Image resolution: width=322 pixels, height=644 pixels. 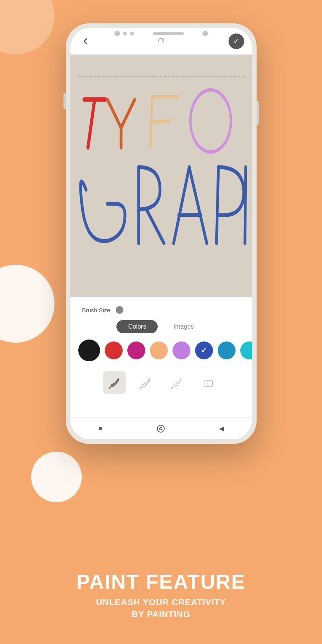 What do you see at coordinates (177, 382) in the screenshot?
I see `brush-calligraphy-tool` at bounding box center [177, 382].